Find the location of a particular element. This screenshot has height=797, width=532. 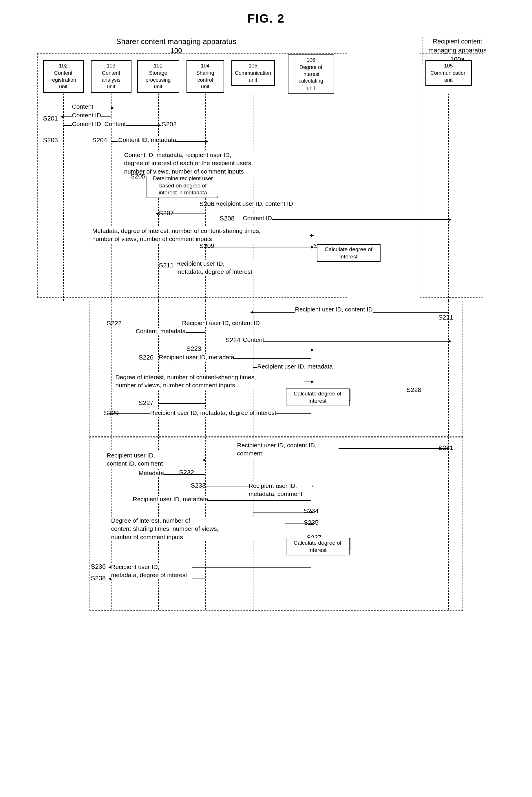

metadata-long-label: Metadata, degree of interest, number of … is located at coordinates (201, 235).